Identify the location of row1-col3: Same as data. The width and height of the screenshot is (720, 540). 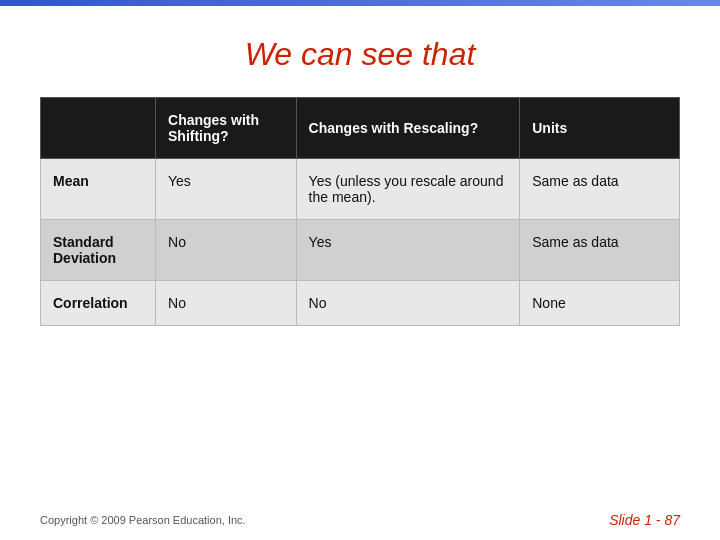
(600, 190).